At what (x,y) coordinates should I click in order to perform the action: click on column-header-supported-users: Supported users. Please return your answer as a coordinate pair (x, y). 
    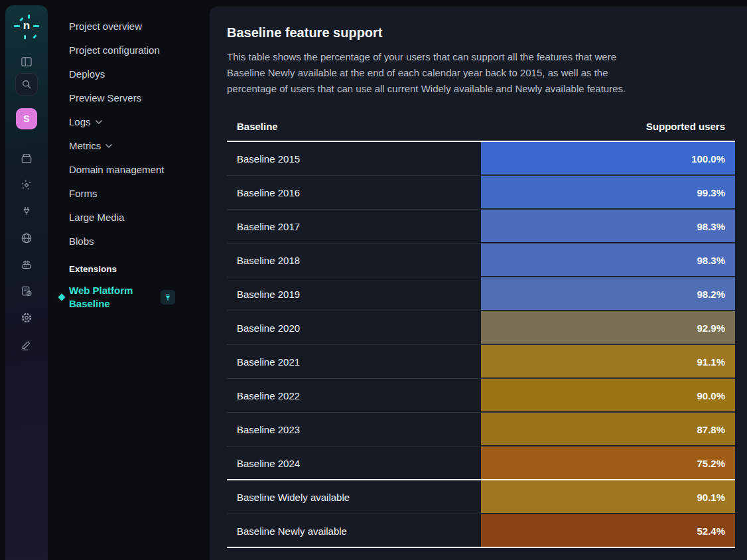
    Looking at the image, I should click on (686, 126).